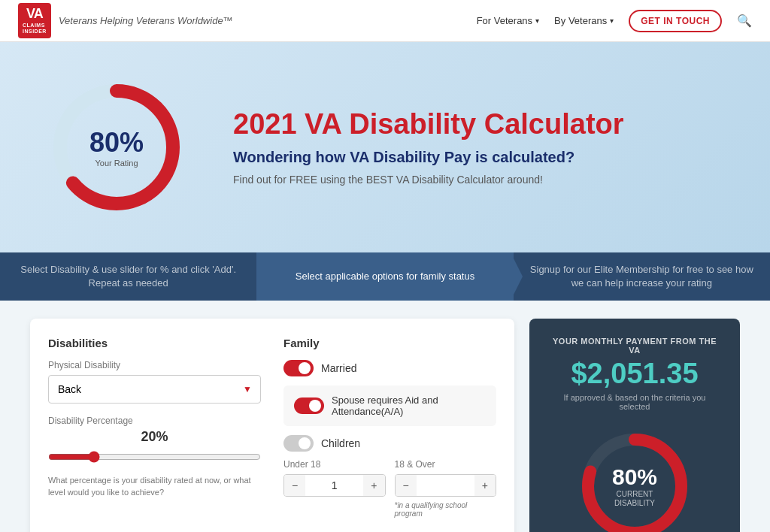  Describe the element at coordinates (335, 488) in the screenshot. I see `under18-col: Under 18 − 1 +` at that location.